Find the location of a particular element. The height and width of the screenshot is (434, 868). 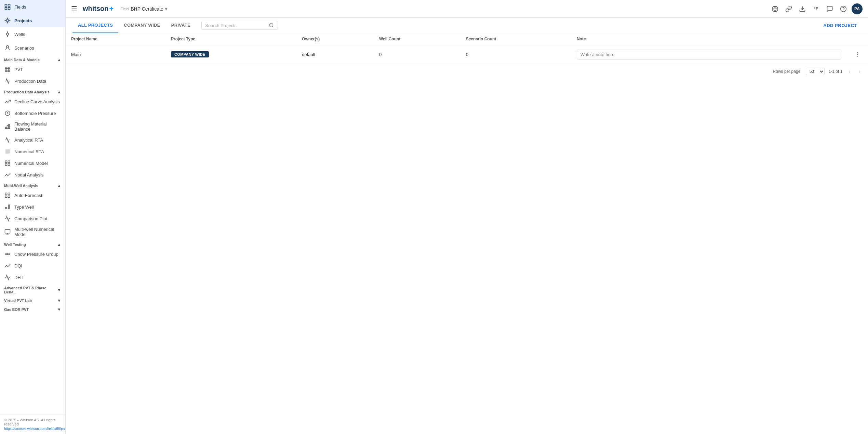

field-selector: Field BHP Certificate ▾ is located at coordinates (144, 9).